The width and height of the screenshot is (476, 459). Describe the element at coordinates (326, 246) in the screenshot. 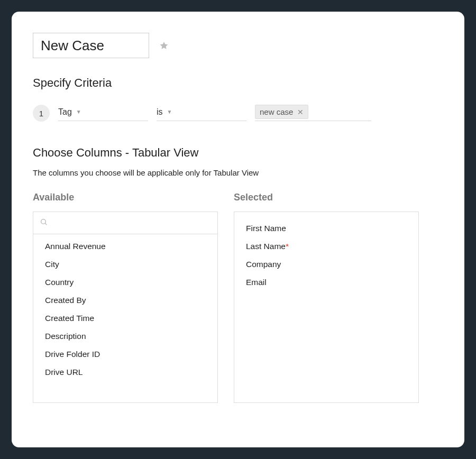

I see `list-item: Last Name*` at that location.